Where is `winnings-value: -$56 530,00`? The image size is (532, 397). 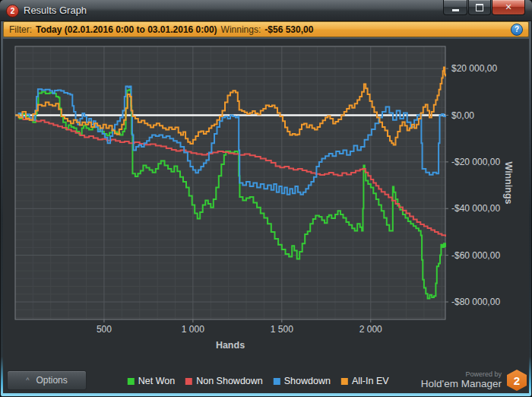
winnings-value: -$56 530,00 is located at coordinates (289, 30).